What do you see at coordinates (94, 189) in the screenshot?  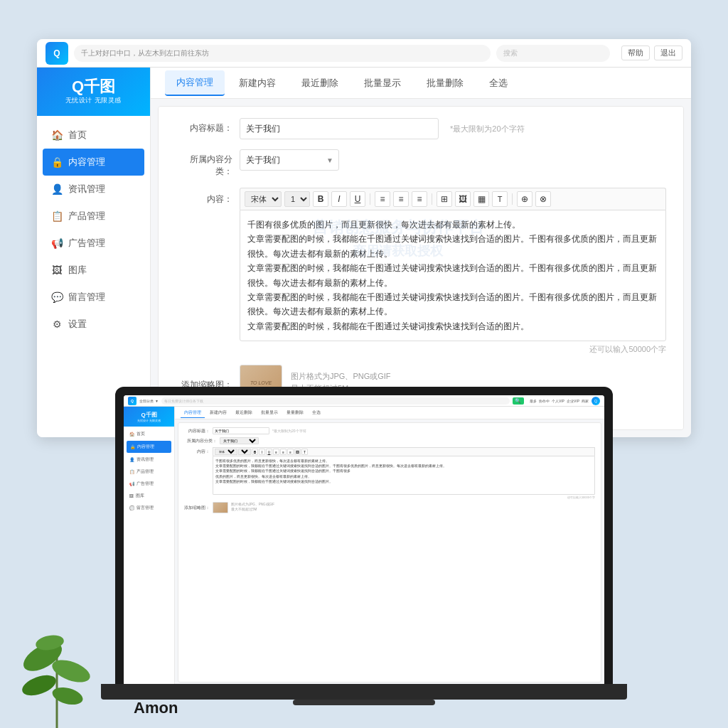 I see `sidebar-item-news: 👤 资讯管理` at bounding box center [94, 189].